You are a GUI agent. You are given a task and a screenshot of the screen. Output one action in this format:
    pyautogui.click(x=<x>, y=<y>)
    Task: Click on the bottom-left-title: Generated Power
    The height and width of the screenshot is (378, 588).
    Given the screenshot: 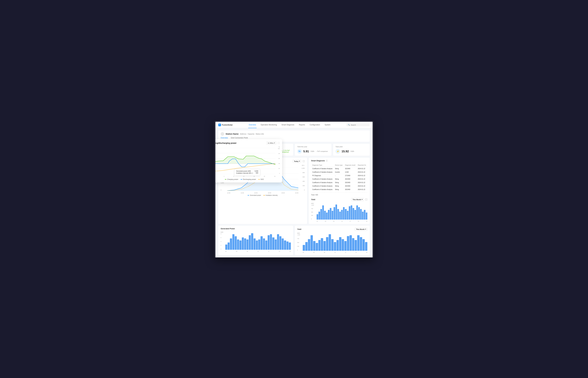 What is the action you would take?
    pyautogui.click(x=256, y=229)
    